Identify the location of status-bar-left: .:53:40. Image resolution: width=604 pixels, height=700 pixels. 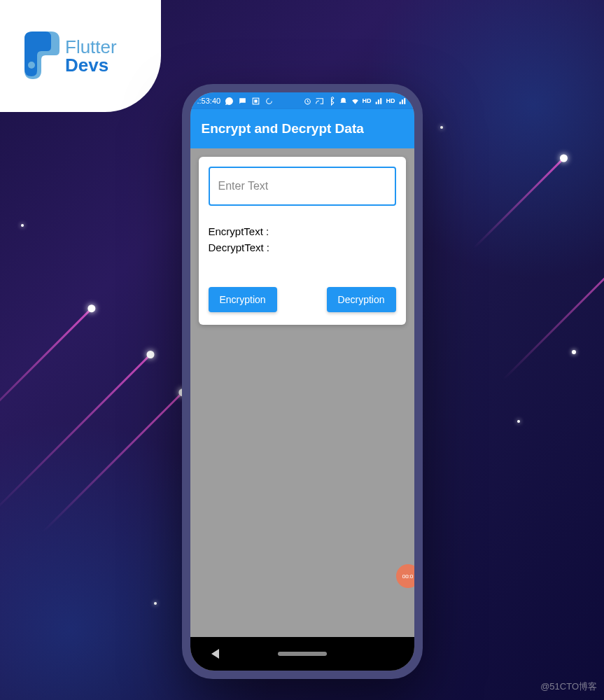
(236, 101).